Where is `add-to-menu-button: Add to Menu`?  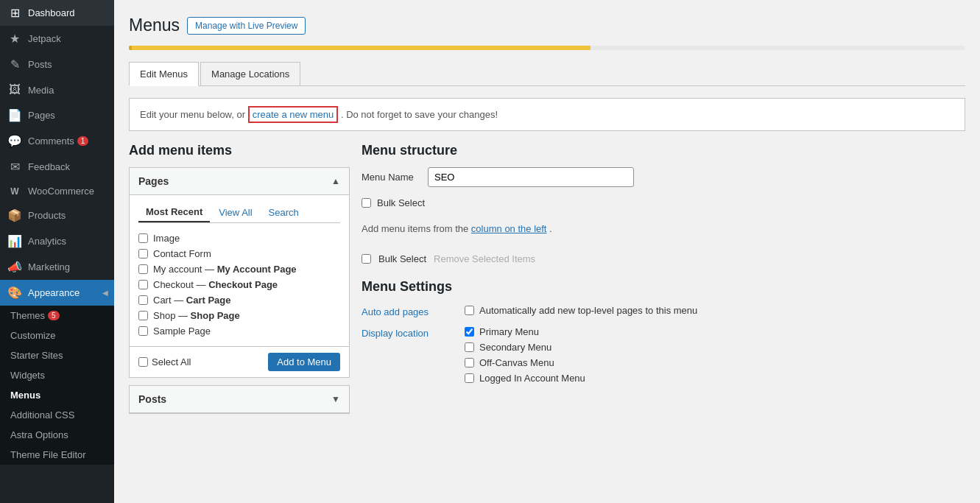
add-to-menu-button: Add to Menu is located at coordinates (304, 362).